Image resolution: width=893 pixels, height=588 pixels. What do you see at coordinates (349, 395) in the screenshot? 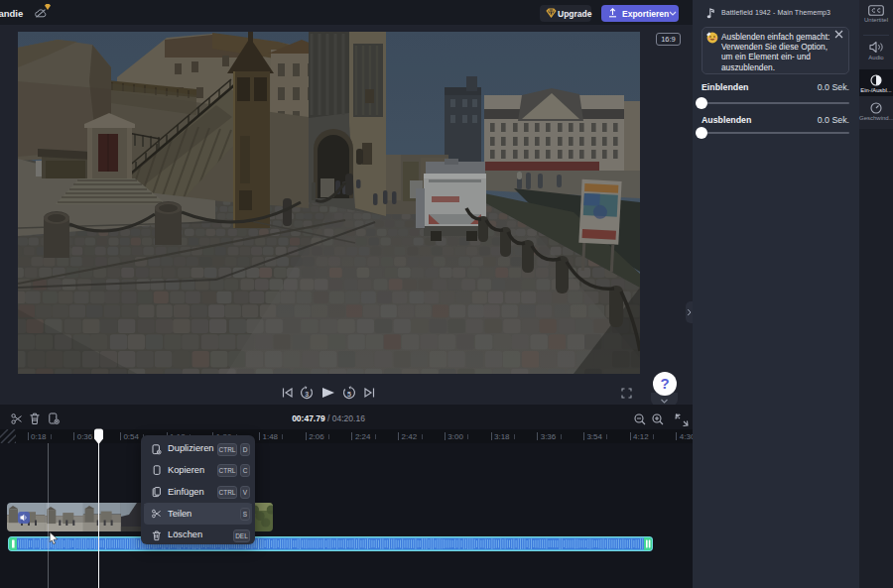
I see `svg-text: 5` at bounding box center [349, 395].